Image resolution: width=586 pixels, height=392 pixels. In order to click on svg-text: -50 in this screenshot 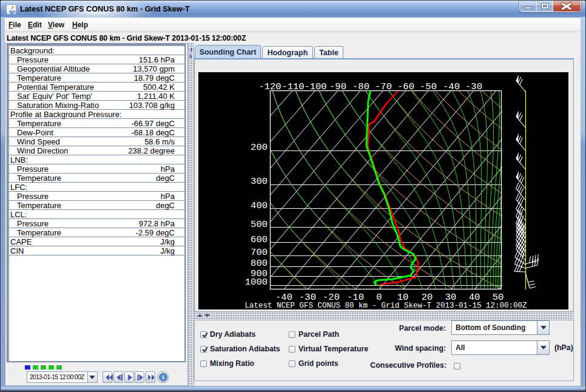, I will do `click(428, 87)`.